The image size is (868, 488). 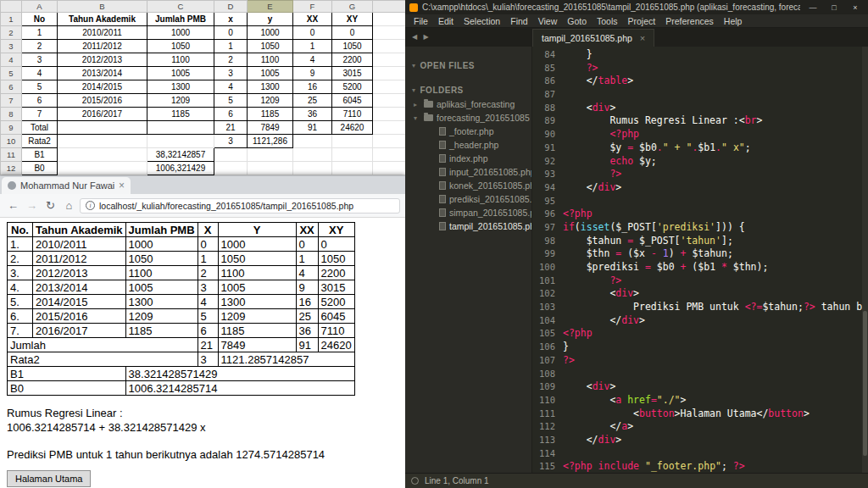 What do you see at coordinates (353, 128) in the screenshot?
I see `excel-cell: 24620` at bounding box center [353, 128].